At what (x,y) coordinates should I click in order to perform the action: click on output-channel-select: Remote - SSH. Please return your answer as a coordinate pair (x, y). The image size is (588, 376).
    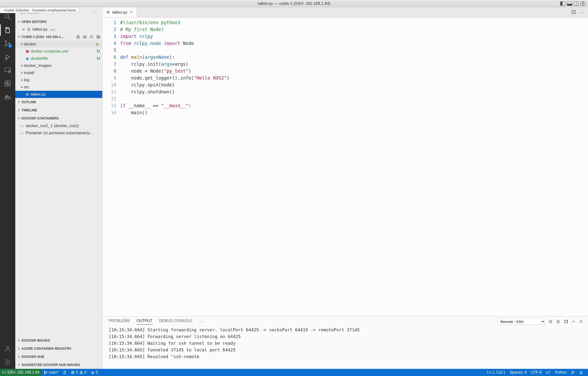
    Looking at the image, I should click on (521, 322).